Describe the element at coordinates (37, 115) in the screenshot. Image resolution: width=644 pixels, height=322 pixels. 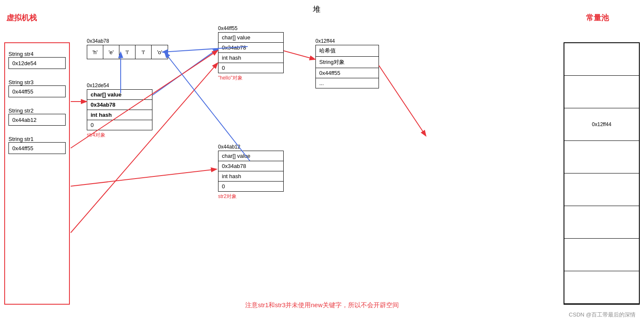
I see `stack-item-str2: String str2 0x44ab12` at that location.